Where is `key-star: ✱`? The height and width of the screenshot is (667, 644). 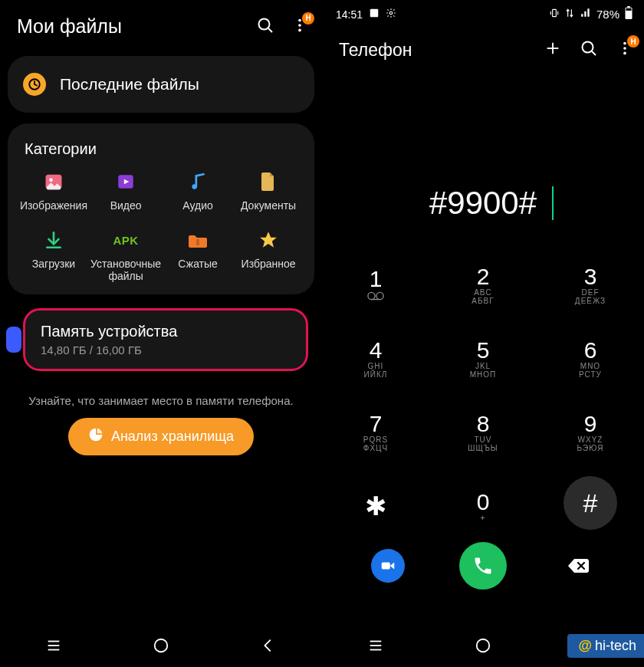
key-star: ✱ is located at coordinates (376, 506).